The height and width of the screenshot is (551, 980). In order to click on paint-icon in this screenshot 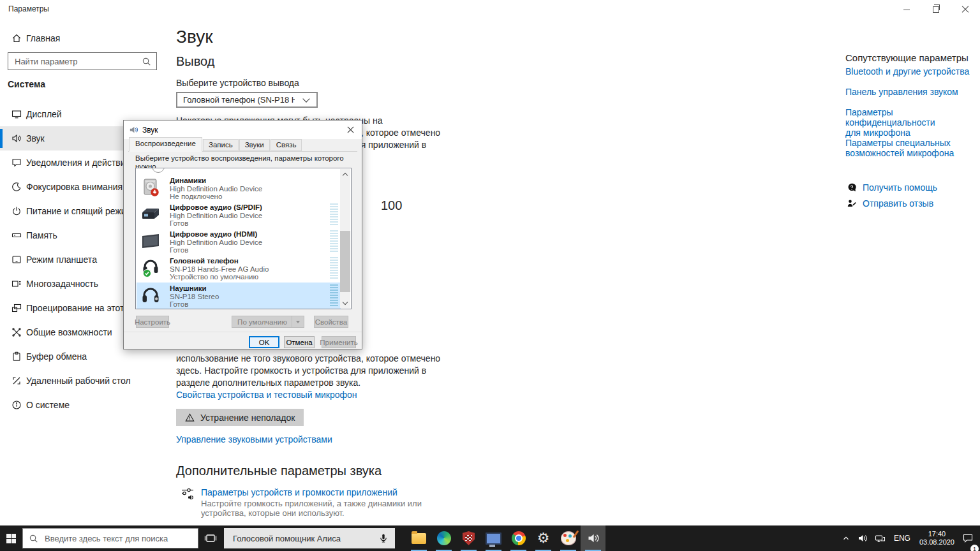, I will do `click(568, 538)`.